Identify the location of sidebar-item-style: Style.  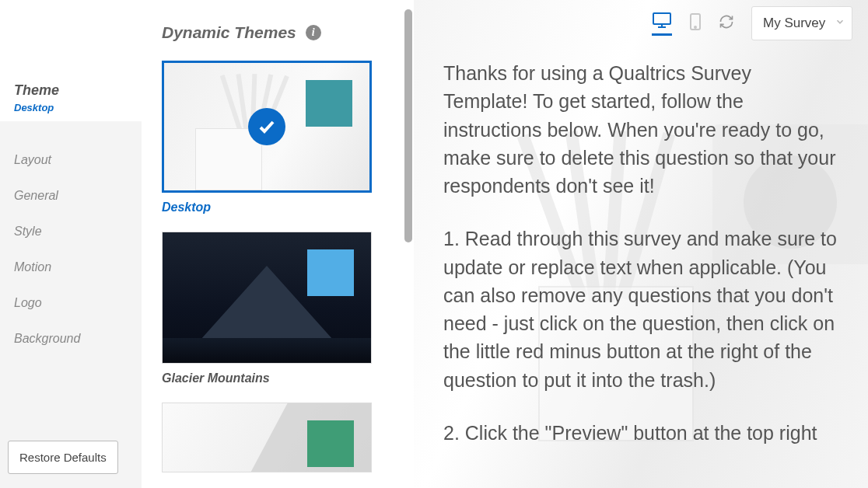
(71, 232).